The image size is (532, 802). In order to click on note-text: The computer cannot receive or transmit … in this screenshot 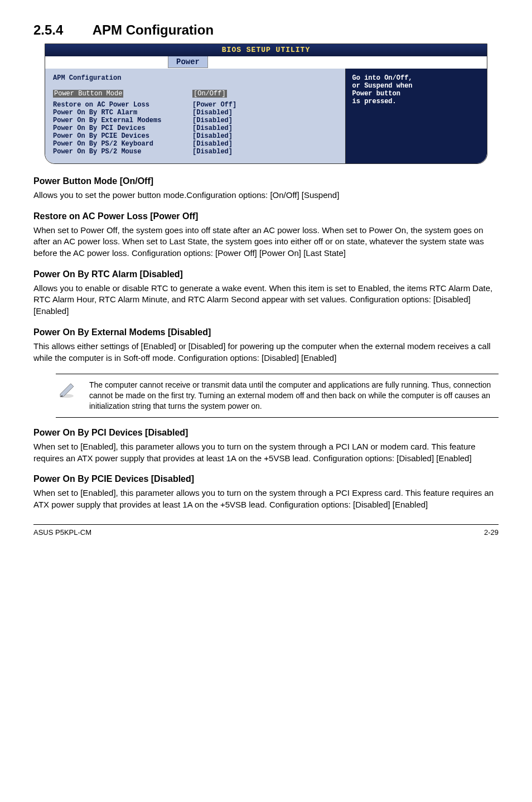, I will do `click(292, 396)`.